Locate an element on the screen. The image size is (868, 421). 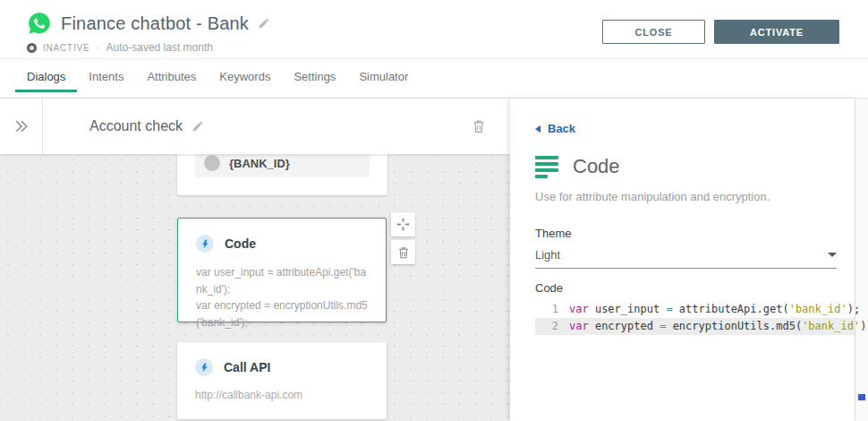
tab-settings: Settings is located at coordinates (315, 75).